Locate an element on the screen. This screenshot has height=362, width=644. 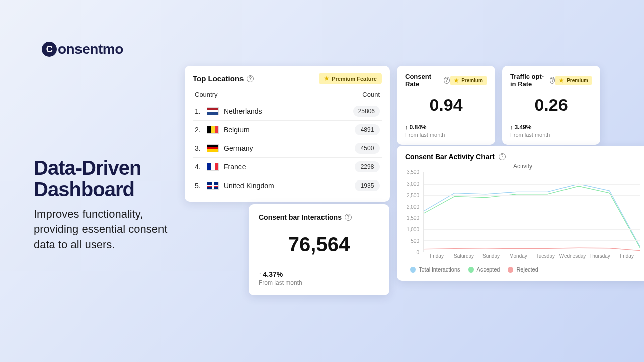
top-locations-card: Top Locations ? ★ Premium Feature Countr… is located at coordinates (287, 134).